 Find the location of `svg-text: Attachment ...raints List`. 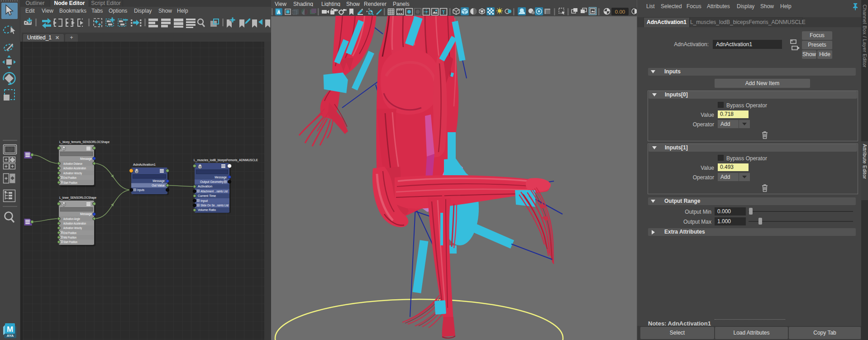

svg-text: Attachment ...raints List is located at coordinates (214, 191).